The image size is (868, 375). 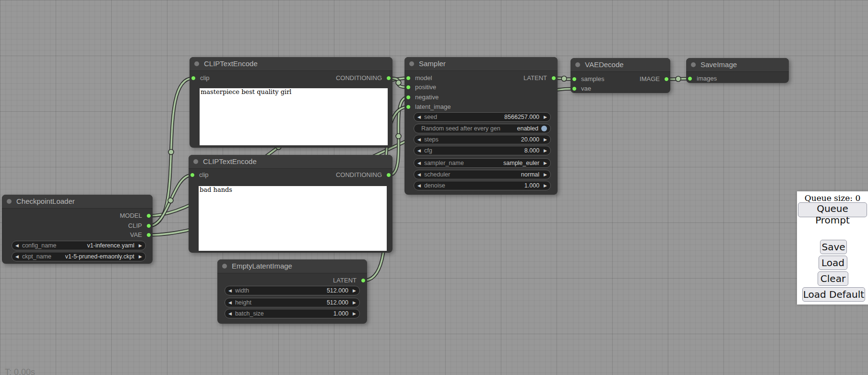 What do you see at coordinates (620, 65) in the screenshot?
I see `node-title-bar: VAEDecode` at bounding box center [620, 65].